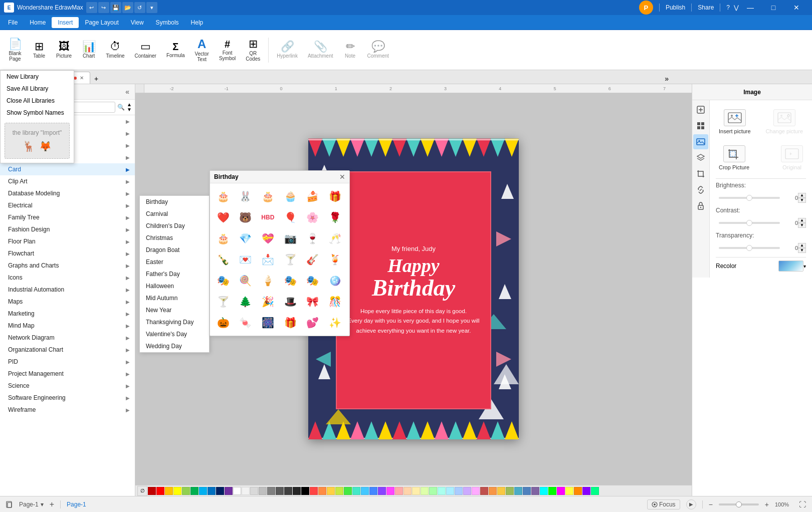  I want to click on sym-heart: ❤️, so click(223, 217).